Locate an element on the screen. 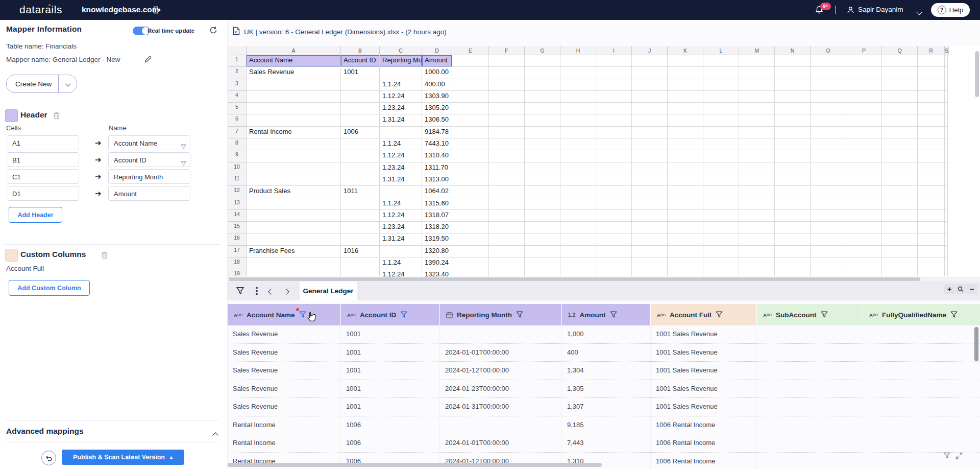 This screenshot has width=980, height=469. column-letter-M: M is located at coordinates (757, 51).